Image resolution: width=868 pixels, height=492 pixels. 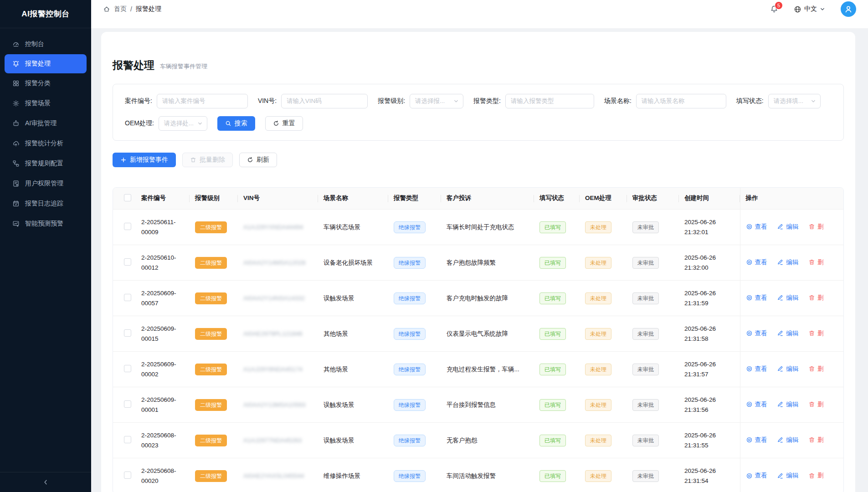 What do you see at coordinates (16, 224) in the screenshot?
I see `prediction-chart-icon` at bounding box center [16, 224].